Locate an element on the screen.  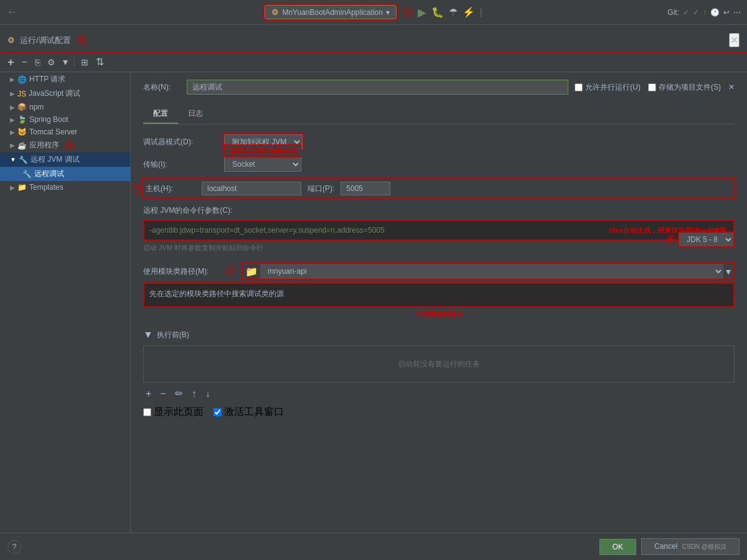
show-page-item: 显示此页面 is located at coordinates (173, 412).